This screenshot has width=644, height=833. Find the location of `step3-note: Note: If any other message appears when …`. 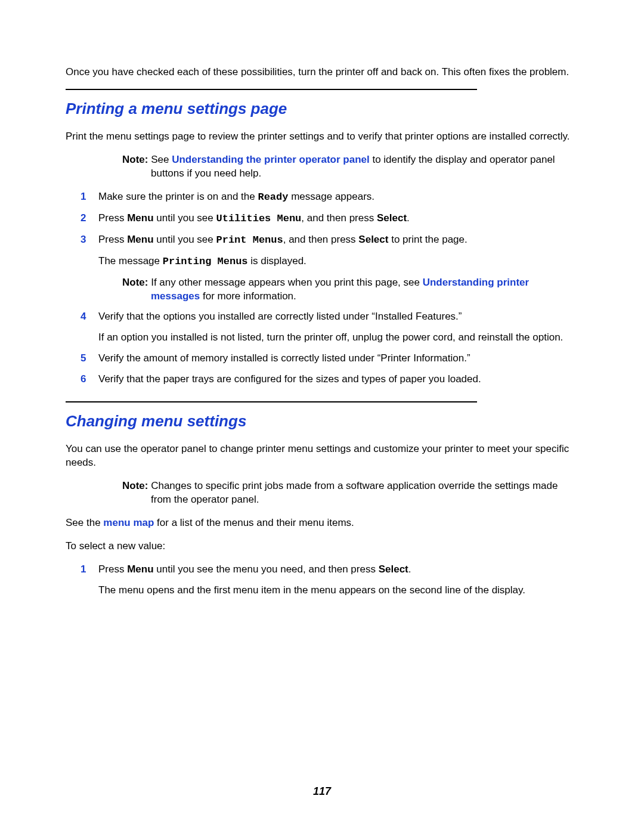

step3-note: Note: If any other message appears when … is located at coordinates (351, 290).